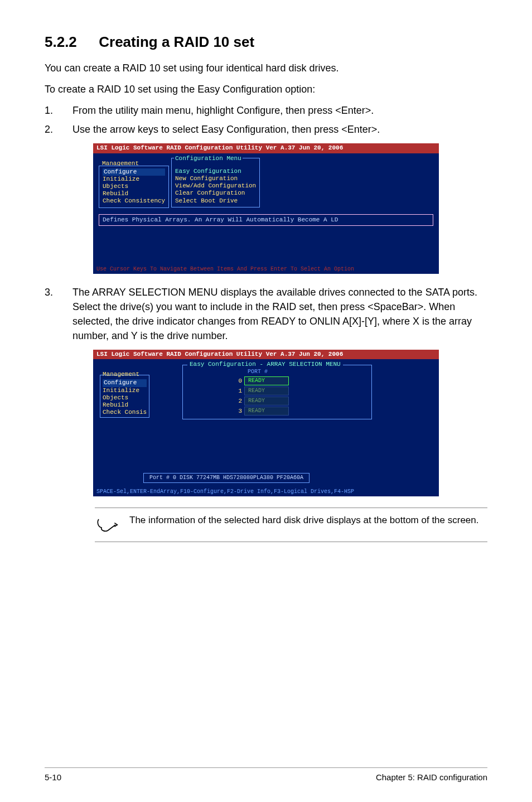 The height and width of the screenshot is (802, 532). Describe the element at coordinates (266, 269) in the screenshot. I see `bios-help-bar: Use Cursor Keys To Navigate Between Item…` at that location.